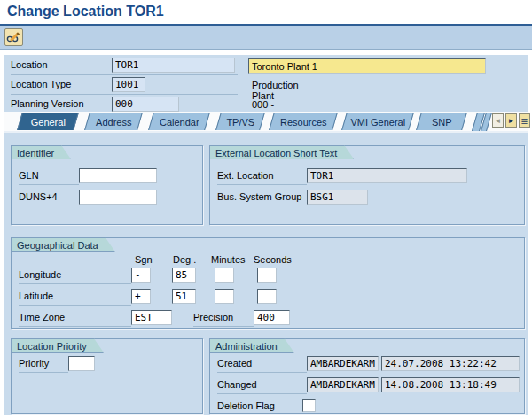  Describe the element at coordinates (266, 83) in the screenshot. I see `header-fields-area: Location Location Type Production Plant …` at that location.